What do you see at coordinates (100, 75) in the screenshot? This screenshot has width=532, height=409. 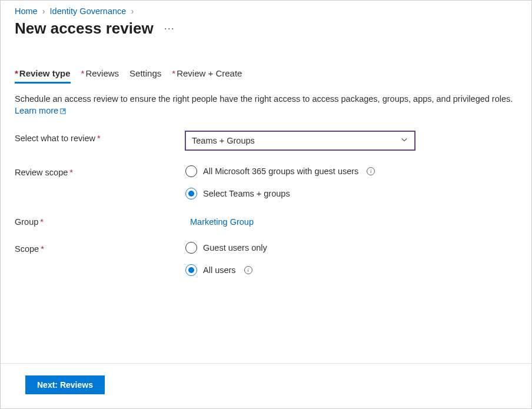 I see `tab-reviews: *Reviews` at bounding box center [100, 75].